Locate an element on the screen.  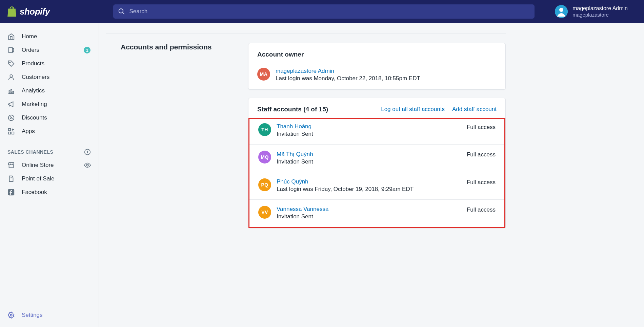
staff-avatar: MQ is located at coordinates (265, 157).